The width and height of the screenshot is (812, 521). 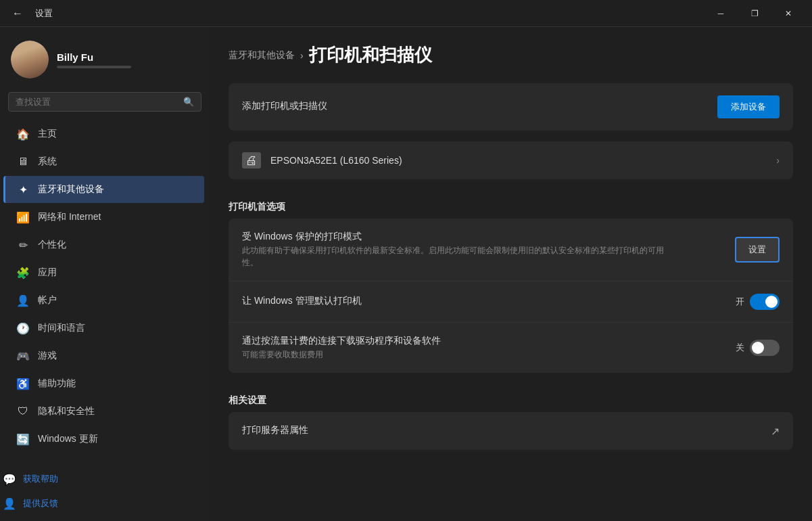 What do you see at coordinates (105, 134) in the screenshot?
I see `sidebar-item-home: 🏠 主页` at bounding box center [105, 134].